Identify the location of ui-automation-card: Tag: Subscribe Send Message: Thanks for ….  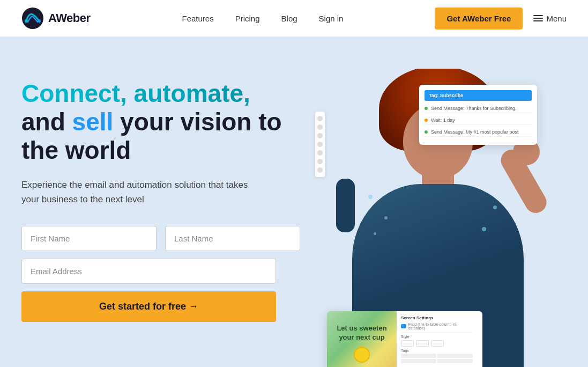
(478, 115).